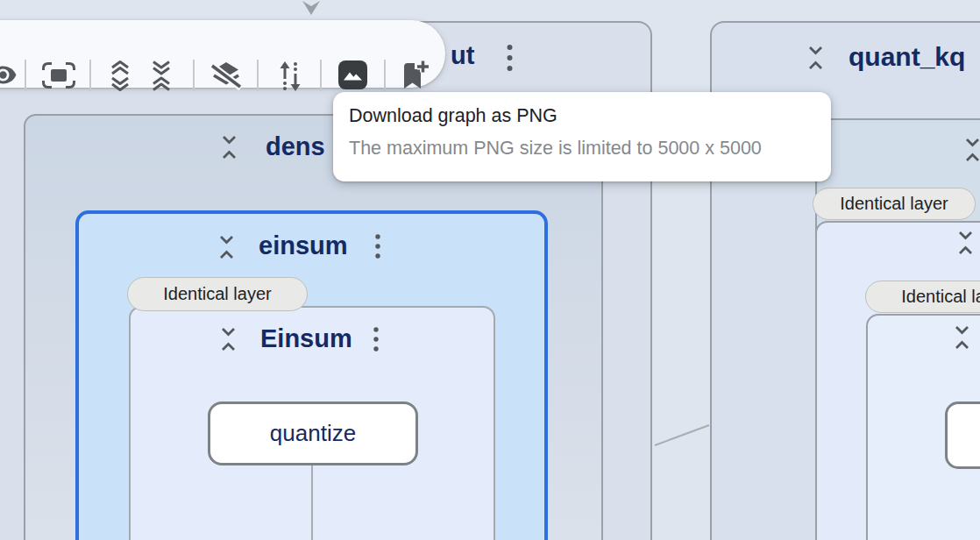 The width and height of the screenshot is (980, 540). I want to click on layer-title-outer-left: ut, so click(463, 56).